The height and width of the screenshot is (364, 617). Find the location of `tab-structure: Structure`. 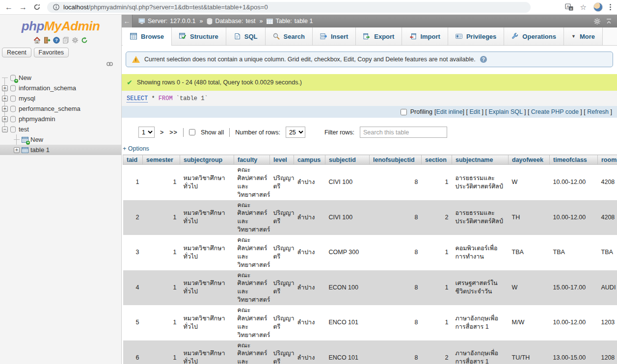

tab-structure: Structure is located at coordinates (199, 36).